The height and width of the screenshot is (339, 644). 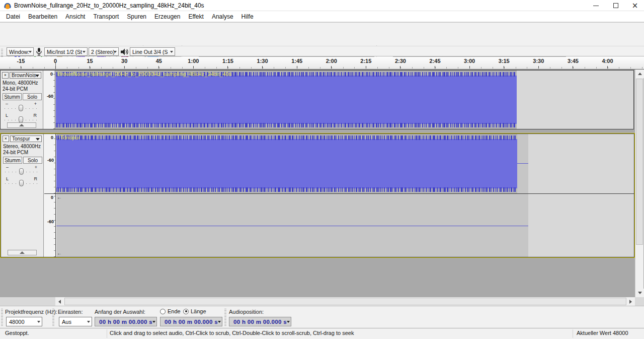 What do you see at coordinates (125, 52) in the screenshot?
I see `device-speaker-icon` at bounding box center [125, 52].